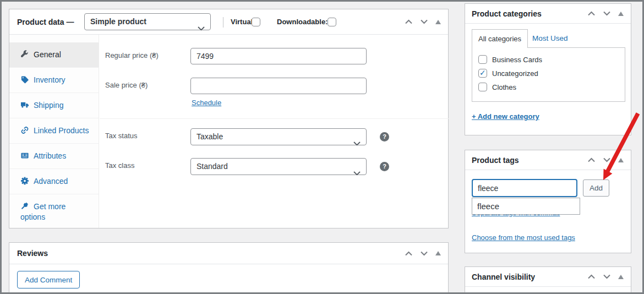  What do you see at coordinates (552, 59) in the screenshot?
I see `category-item: Business Cards` at bounding box center [552, 59].